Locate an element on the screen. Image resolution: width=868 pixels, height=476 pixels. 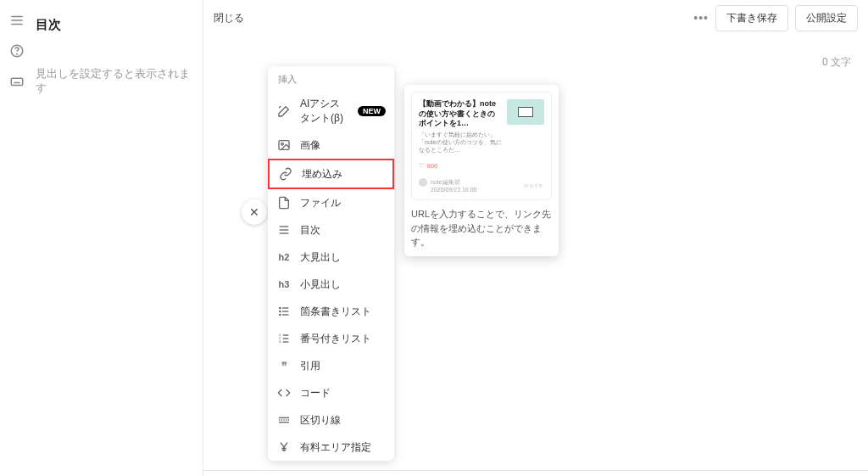
preview-date: 2020/09/23 16:00 is located at coordinates (454, 190).